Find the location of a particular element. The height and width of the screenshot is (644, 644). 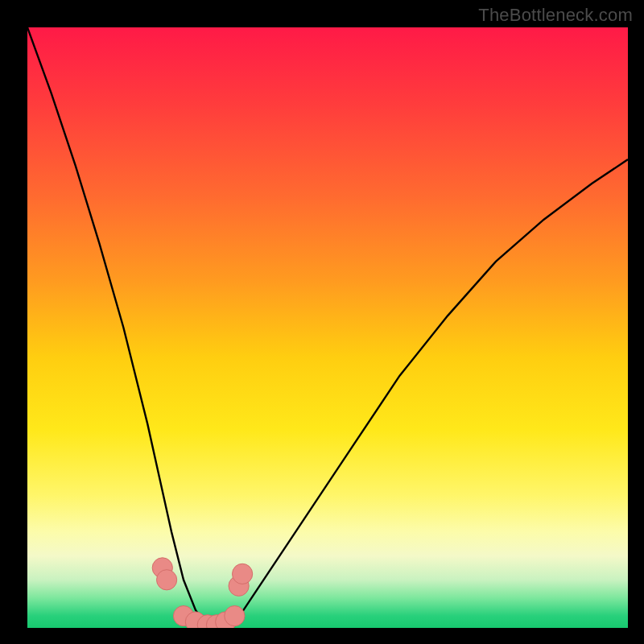

watermark-text: TheBottleneck.com is located at coordinates (555, 15).